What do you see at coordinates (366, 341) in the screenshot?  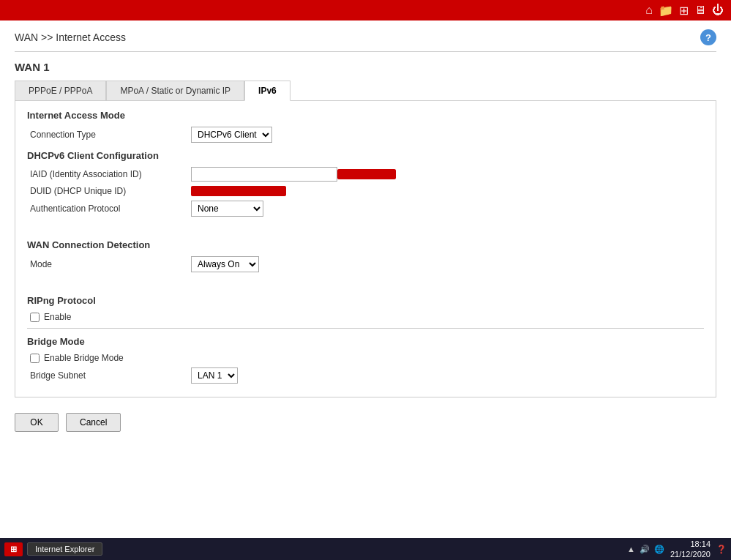 I see `bridge-mode-section-label: Bridge Mode` at bounding box center [366, 341].